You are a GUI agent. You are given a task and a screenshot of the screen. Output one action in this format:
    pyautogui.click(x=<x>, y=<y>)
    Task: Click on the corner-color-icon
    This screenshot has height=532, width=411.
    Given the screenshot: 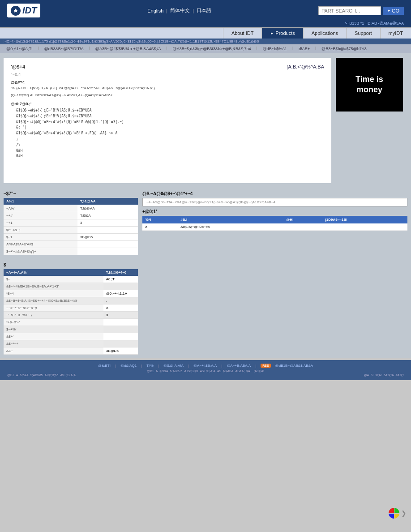 What is the action you would take?
    pyautogui.click(x=394, y=513)
    